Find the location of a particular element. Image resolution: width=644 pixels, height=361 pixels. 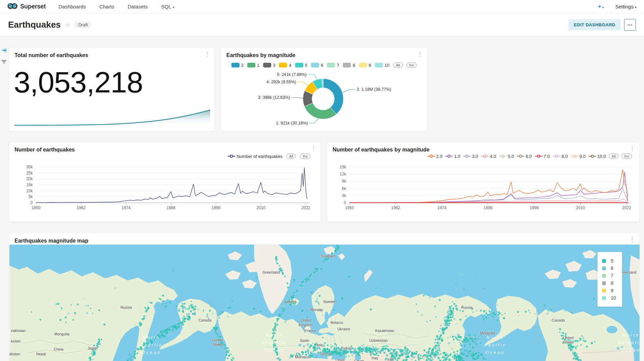

country-label: Turkey is located at coordinates (346, 349).